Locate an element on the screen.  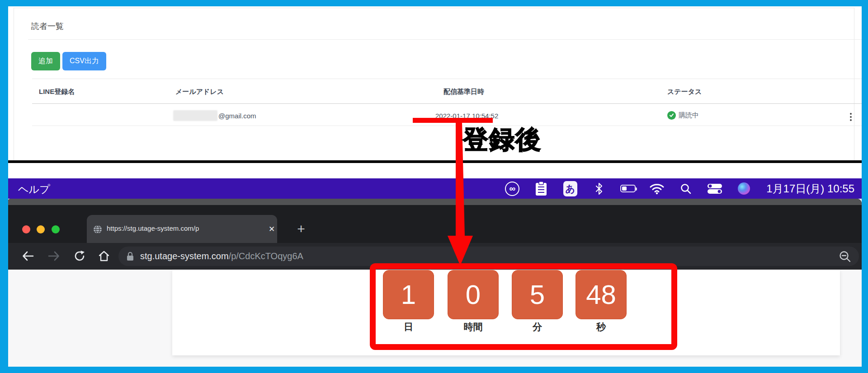
menubar-help-menu: ヘルプ is located at coordinates (34, 190).